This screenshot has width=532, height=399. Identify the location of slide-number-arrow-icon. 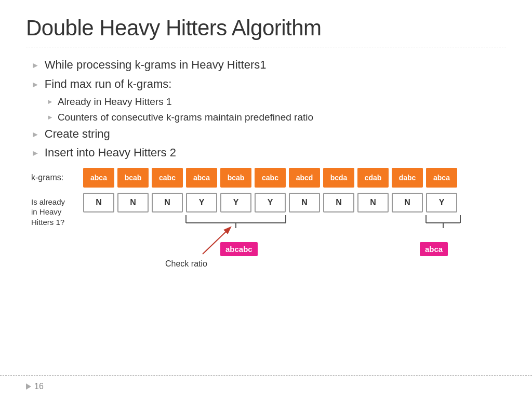
(29, 387).